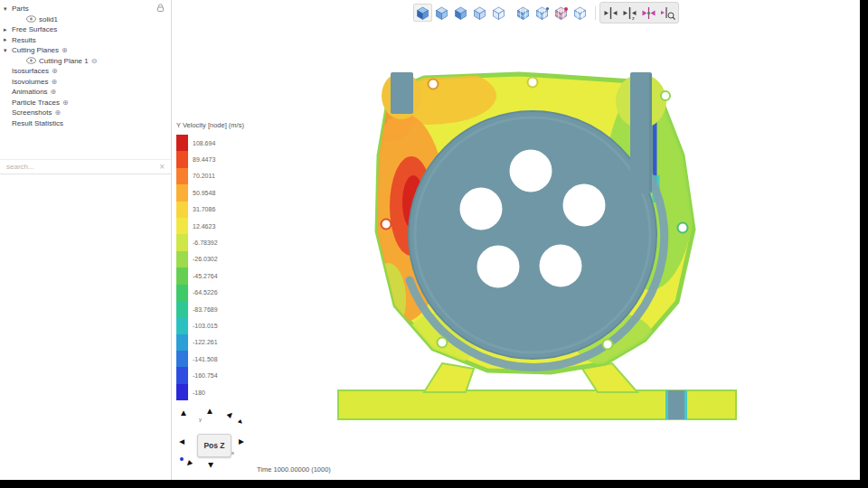  What do you see at coordinates (542, 13) in the screenshot?
I see `surface-mesh-edges-icon` at bounding box center [542, 13].